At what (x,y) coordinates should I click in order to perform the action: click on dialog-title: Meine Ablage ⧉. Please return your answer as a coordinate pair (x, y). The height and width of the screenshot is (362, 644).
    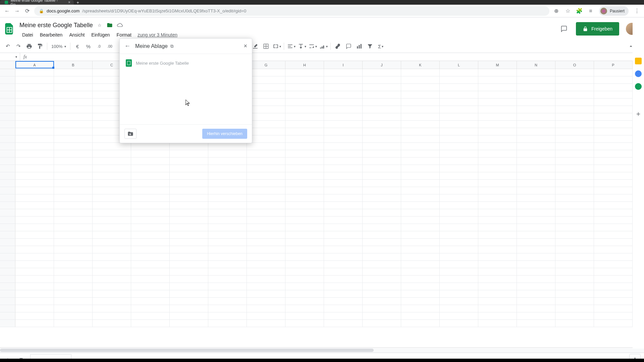
    Looking at the image, I should click on (154, 46).